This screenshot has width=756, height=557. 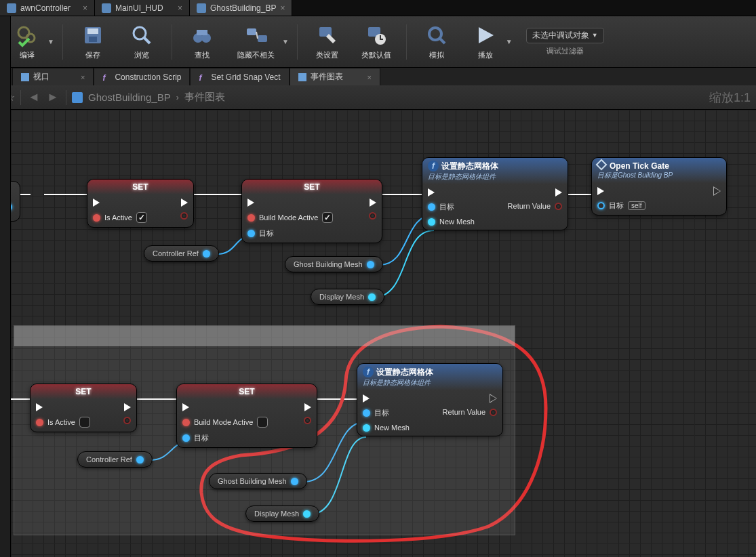 What do you see at coordinates (347, 297) in the screenshot?
I see `variable-display-mesh: Display Mesh` at bounding box center [347, 297].